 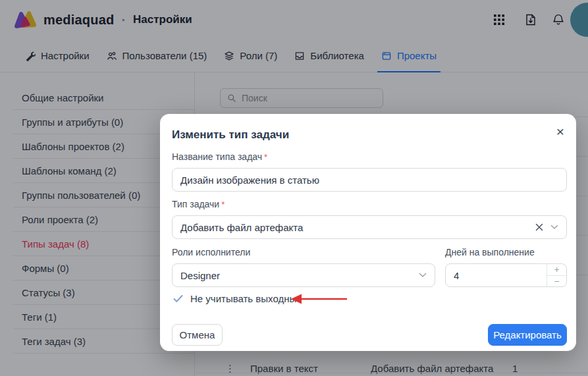 I want to click on cancel-button: Отмена, so click(x=198, y=335).